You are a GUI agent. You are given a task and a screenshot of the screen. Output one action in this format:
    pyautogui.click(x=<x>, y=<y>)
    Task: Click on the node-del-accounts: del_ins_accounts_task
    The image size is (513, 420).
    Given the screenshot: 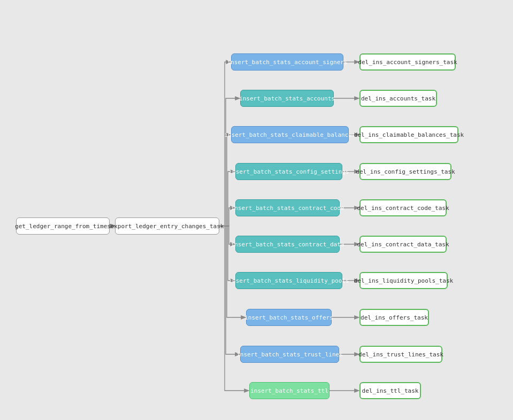 What is the action you would take?
    pyautogui.click(x=398, y=98)
    